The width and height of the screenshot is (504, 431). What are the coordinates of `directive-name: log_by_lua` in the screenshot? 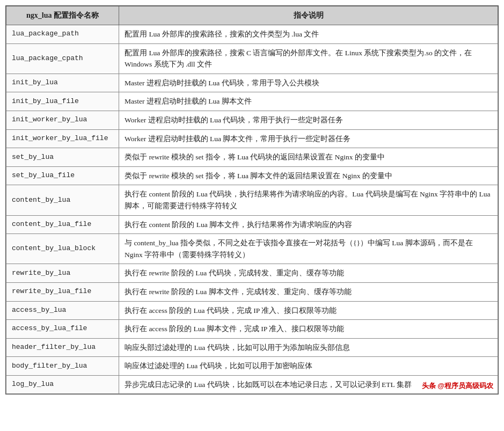 It's located at (63, 384).